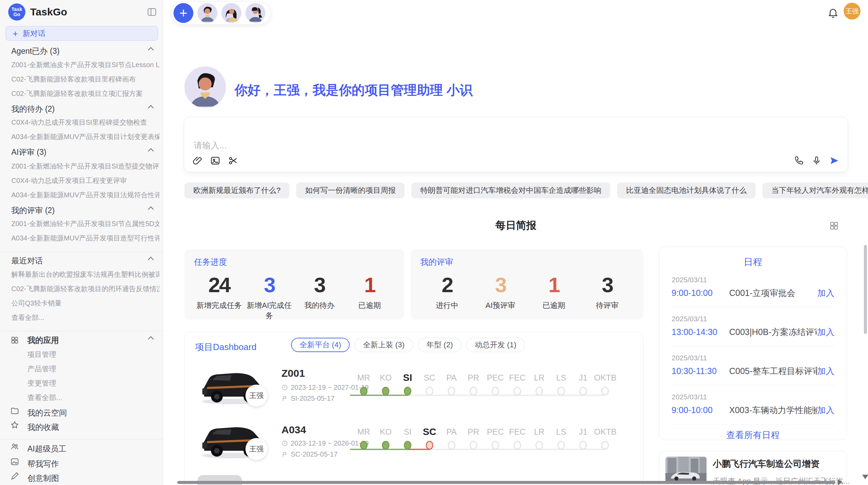 The height and width of the screenshot is (485, 868). Describe the element at coordinates (43, 464) in the screenshot. I see `sidebar-item-writing: 帮我写作` at that location.